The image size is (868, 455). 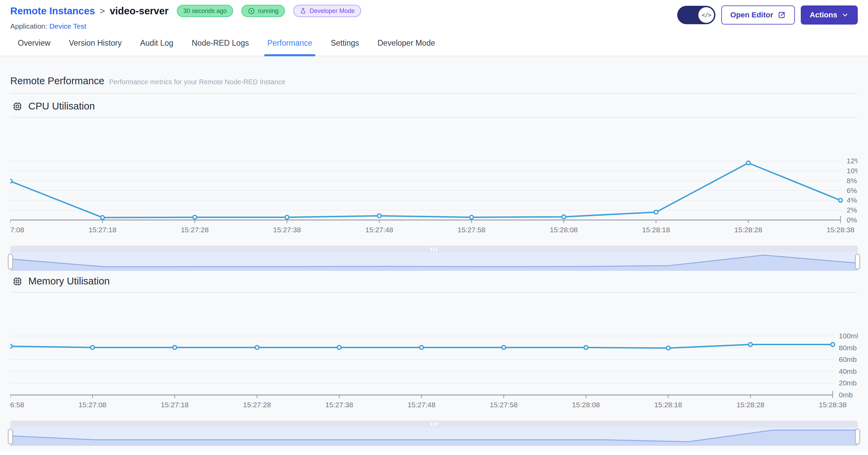 I want to click on application-label: Application:, so click(x=29, y=26).